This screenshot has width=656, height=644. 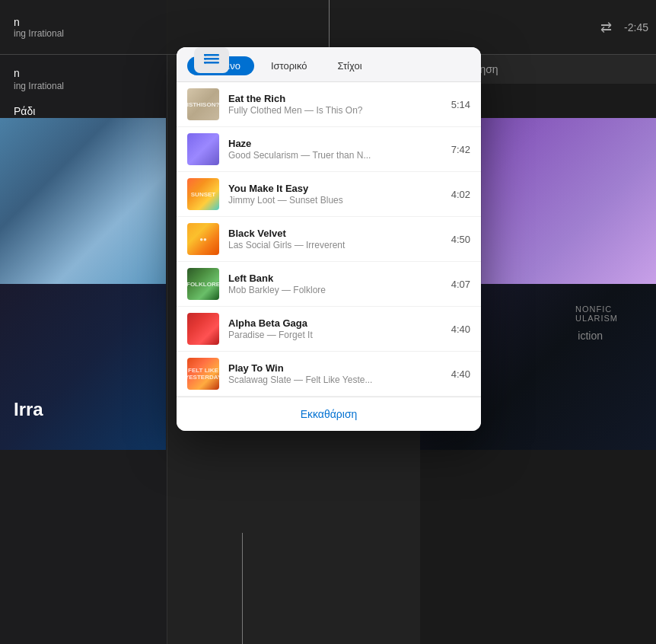 What do you see at coordinates (336, 335) in the screenshot?
I see `track-meta-6: Paradise — Forget It` at bounding box center [336, 335].